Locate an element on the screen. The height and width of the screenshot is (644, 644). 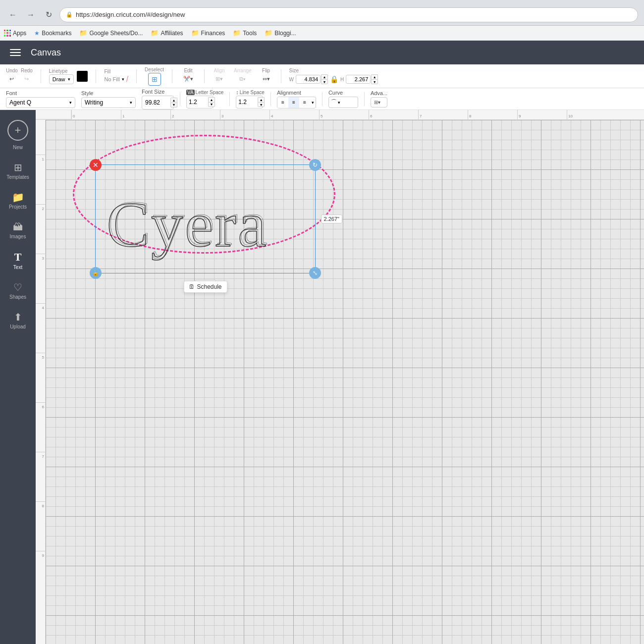
deselect-button: ⊞ is located at coordinates (155, 79).